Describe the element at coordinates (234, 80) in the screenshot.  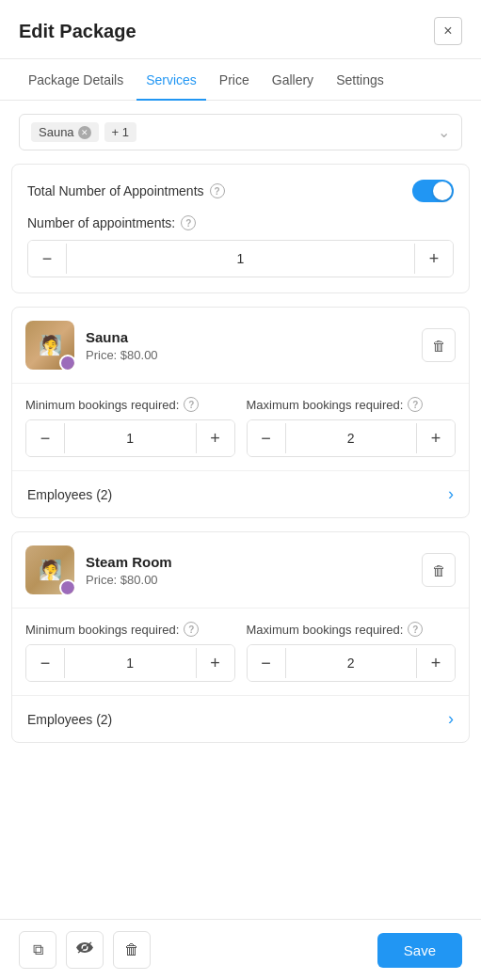
I see `tab-price: Price` at that location.